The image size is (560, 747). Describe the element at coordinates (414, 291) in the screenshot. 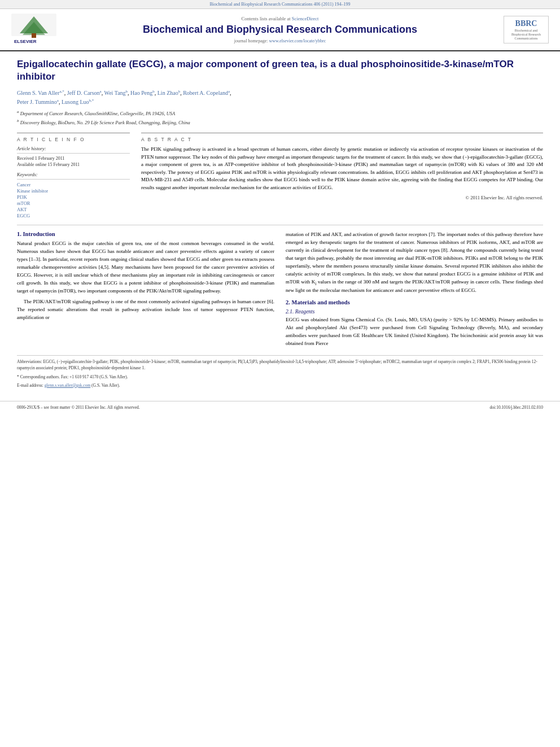

I see `body-col-right: mutation of PI3K and AKT, and activation…` at that location.